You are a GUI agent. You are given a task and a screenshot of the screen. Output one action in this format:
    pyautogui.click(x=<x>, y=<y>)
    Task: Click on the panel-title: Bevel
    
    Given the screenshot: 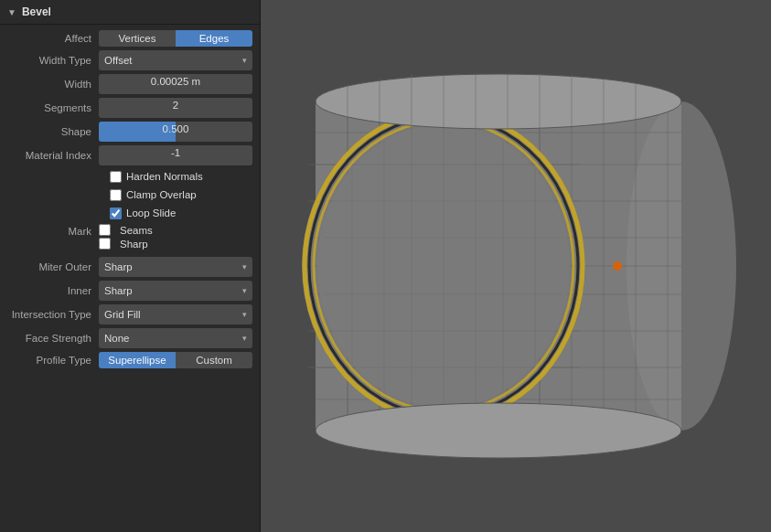 What is the action you would take?
    pyautogui.click(x=37, y=12)
    